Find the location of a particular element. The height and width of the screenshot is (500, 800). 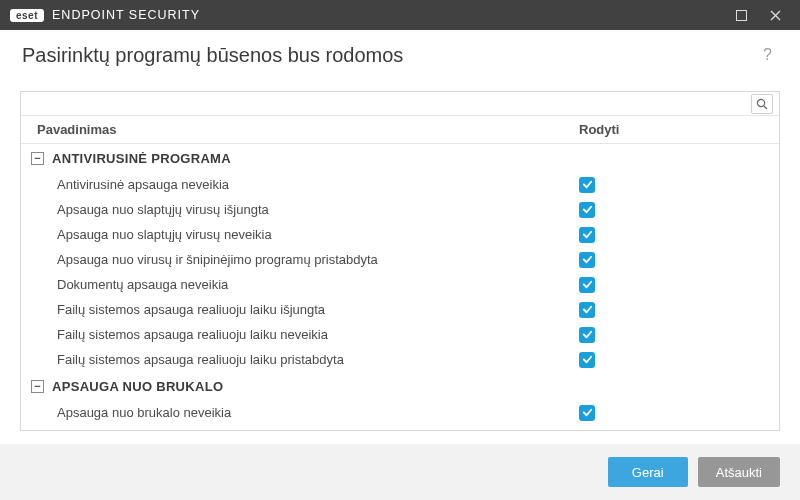

maximize-button is located at coordinates (741, 15).